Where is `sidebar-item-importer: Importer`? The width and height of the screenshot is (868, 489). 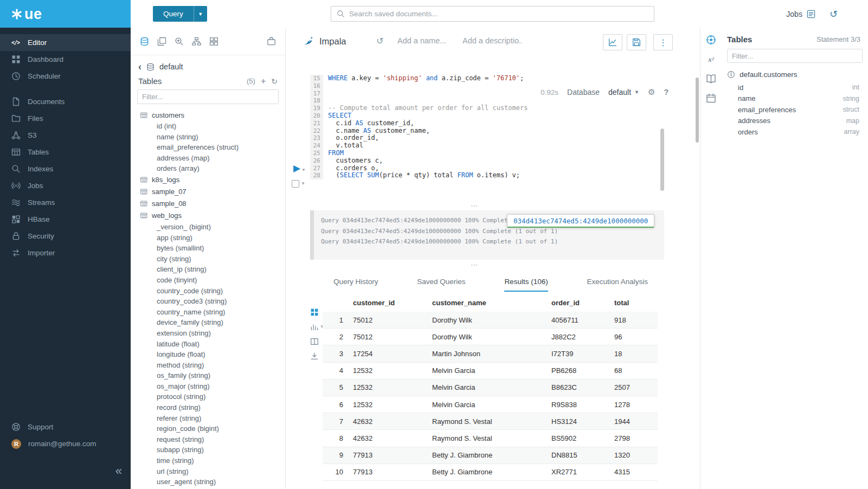
sidebar-item-importer: Importer is located at coordinates (65, 253).